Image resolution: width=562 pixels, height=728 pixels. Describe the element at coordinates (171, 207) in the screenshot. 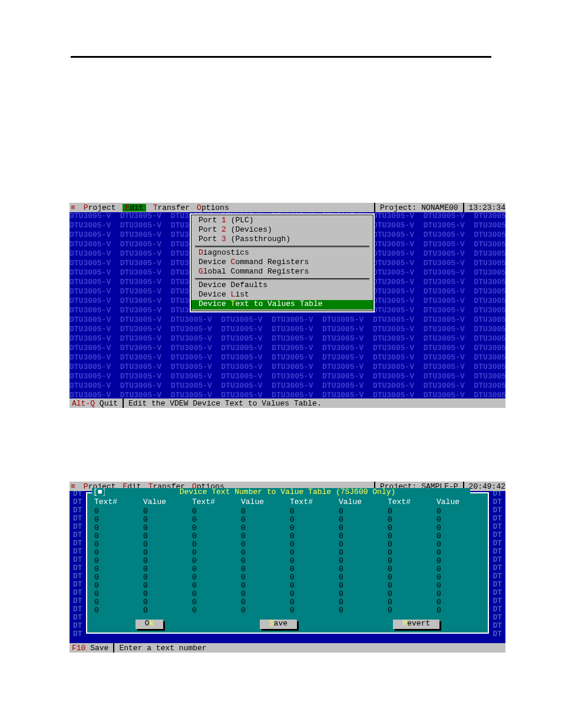

I see `menu-ransfer: Transfer` at that location.